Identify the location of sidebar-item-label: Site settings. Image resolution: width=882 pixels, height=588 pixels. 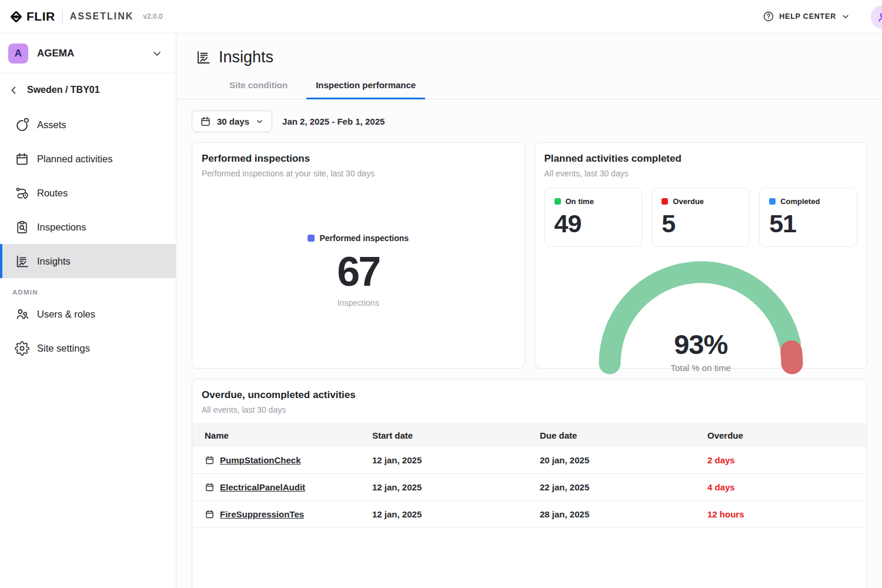
(64, 348).